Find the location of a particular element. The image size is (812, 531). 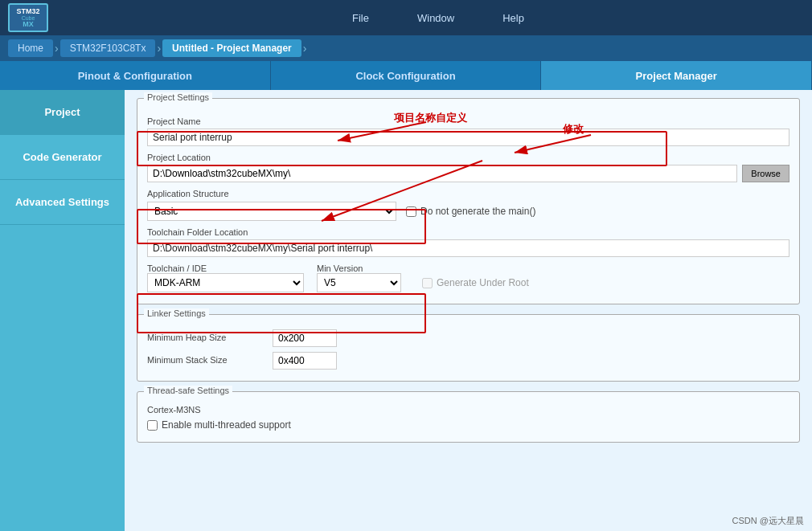

thread-safe-group: Thread-safe Settings Cortex-M3NS Enable … is located at coordinates (468, 417).